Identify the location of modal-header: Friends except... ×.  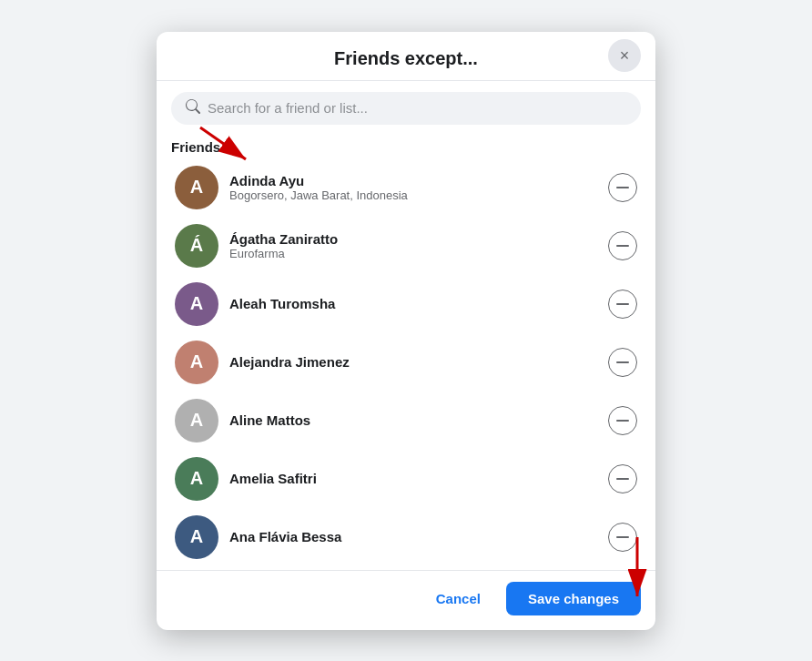
(406, 56).